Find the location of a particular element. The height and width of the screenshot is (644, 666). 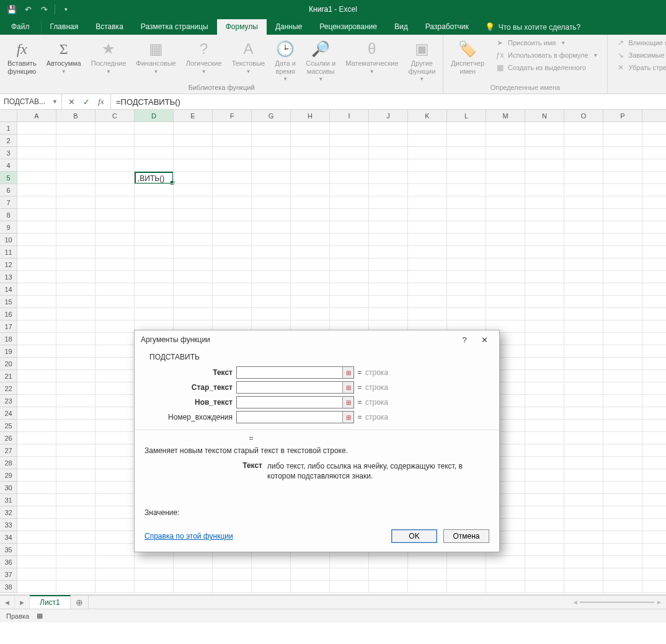

row-header: 11 is located at coordinates (9, 252).